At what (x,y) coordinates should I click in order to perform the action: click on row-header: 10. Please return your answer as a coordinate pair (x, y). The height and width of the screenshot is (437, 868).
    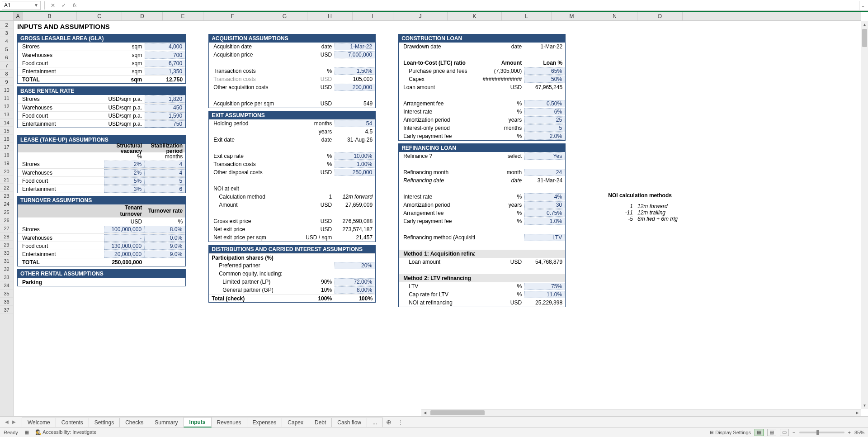
    Looking at the image, I should click on (6, 90).